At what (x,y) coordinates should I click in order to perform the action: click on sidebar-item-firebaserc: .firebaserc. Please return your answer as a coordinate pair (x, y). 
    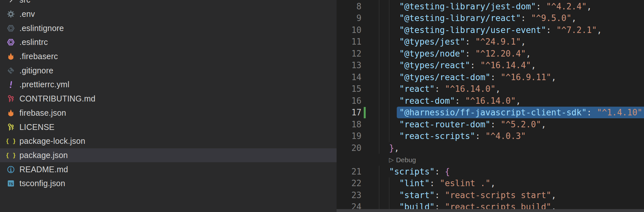
    Looking at the image, I should click on (168, 57).